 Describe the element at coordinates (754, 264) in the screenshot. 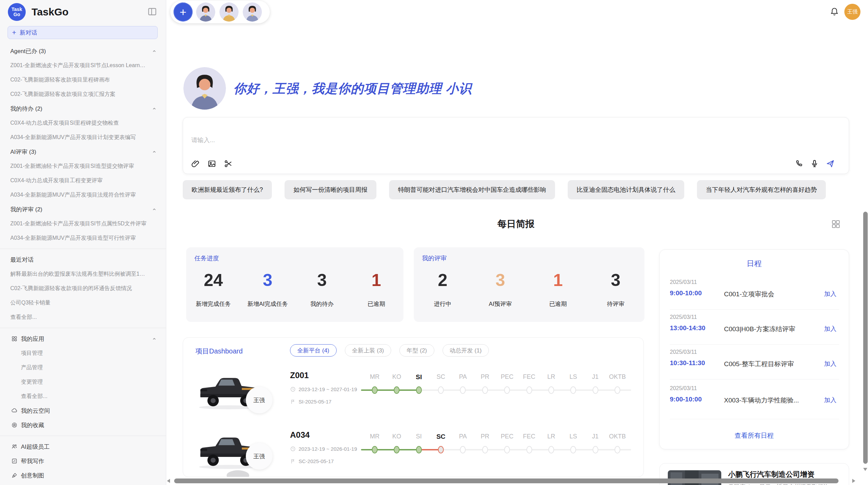

I see `schedule-title: 日程` at that location.